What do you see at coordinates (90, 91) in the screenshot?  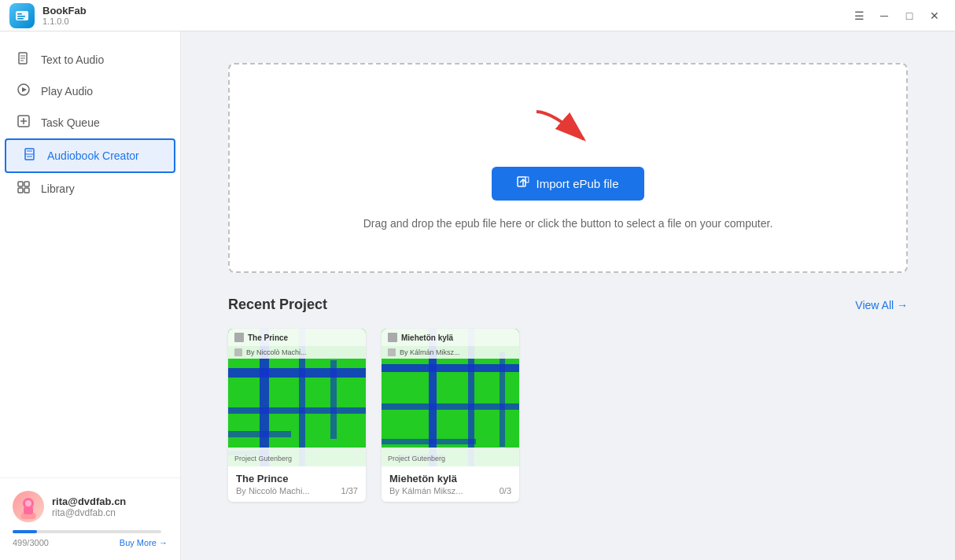 I see `sidebar-item-play-audio: Play Audio` at bounding box center [90, 91].